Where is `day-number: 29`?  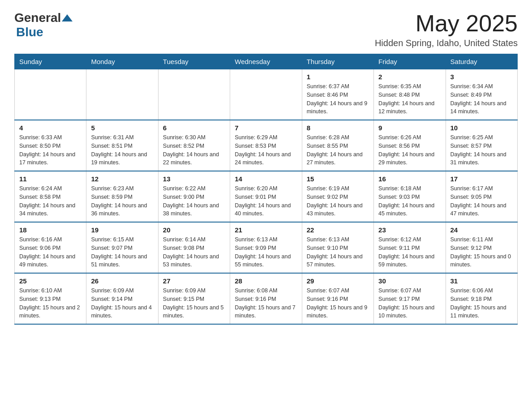
day-number: 29 is located at coordinates (338, 281).